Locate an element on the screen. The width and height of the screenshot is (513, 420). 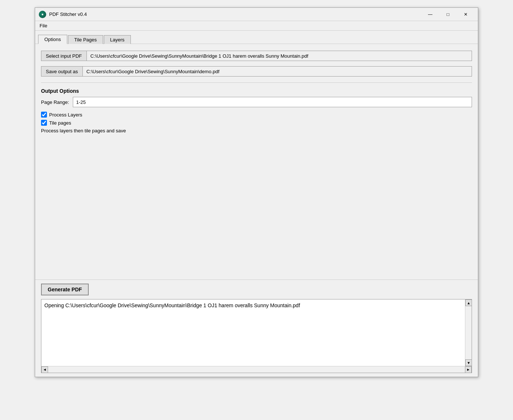
scroll-right-arrow: ► is located at coordinates (468, 370).